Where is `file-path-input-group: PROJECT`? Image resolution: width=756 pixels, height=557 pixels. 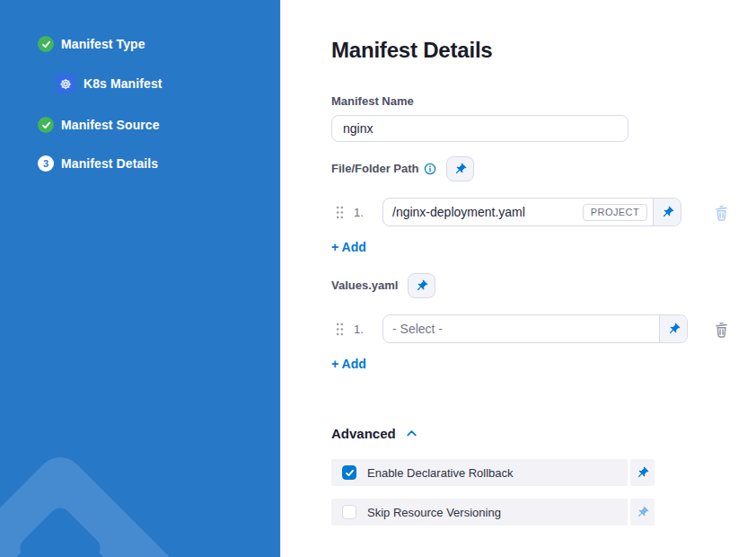 file-path-input-group: PROJECT is located at coordinates (532, 212).